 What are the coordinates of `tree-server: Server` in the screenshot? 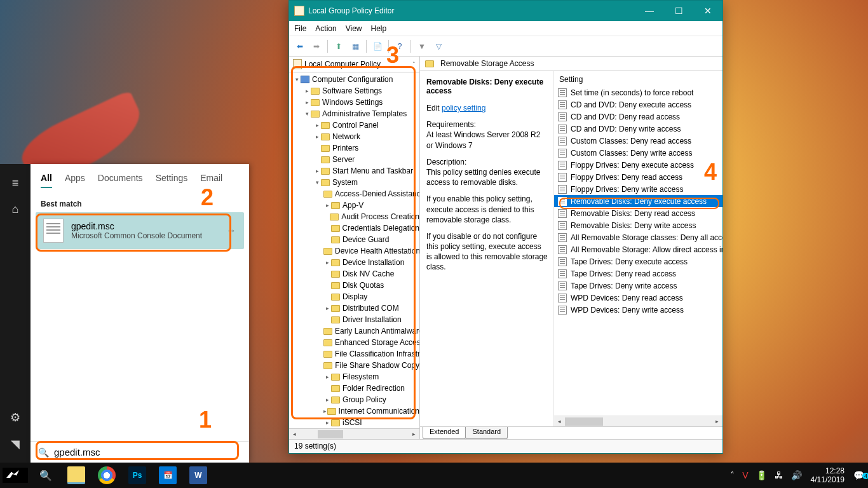 It's located at (355, 159).